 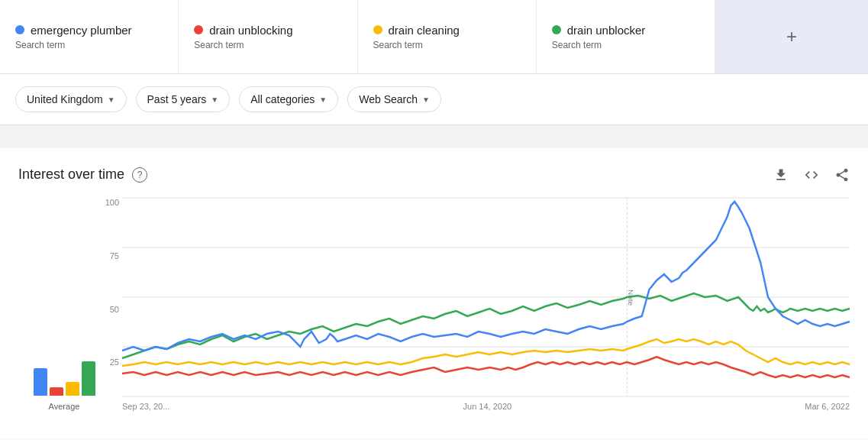 I want to click on help-icon: ?, so click(x=140, y=175).